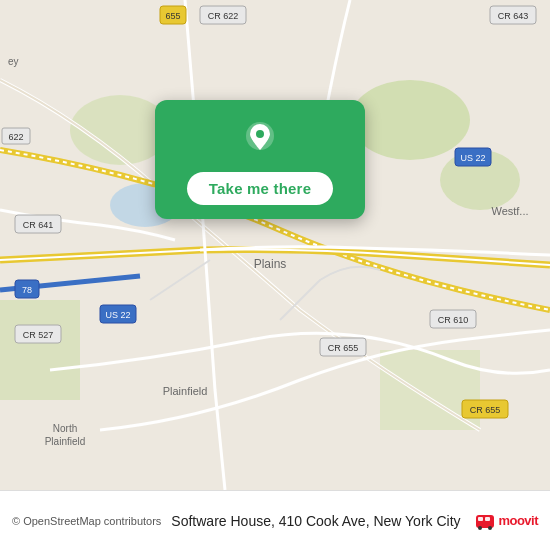 This screenshot has height=550, width=550. Describe the element at coordinates (38, 335) in the screenshot. I see `svg-text: CR 527` at that location.